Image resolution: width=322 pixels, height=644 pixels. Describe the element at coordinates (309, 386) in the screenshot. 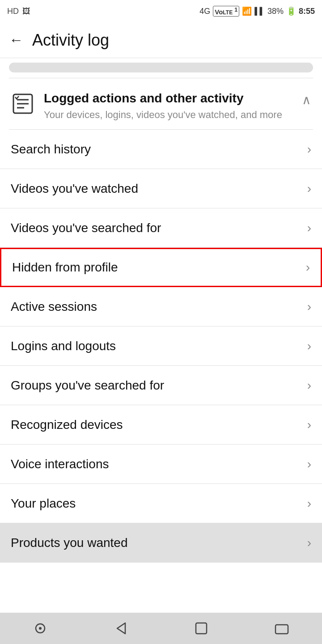

I see `groups-searched-chevron: ›` at that location.